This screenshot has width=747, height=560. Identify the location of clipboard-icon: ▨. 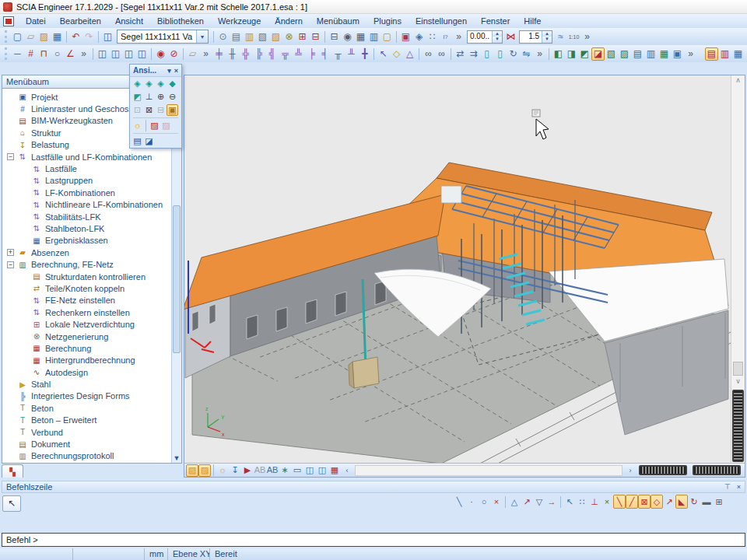
(275, 37).